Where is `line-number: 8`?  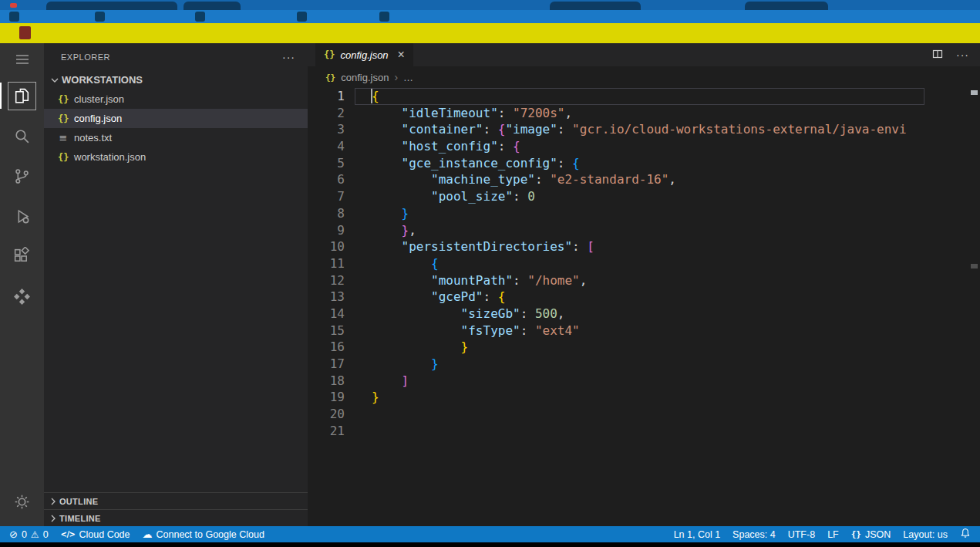
line-number: 8 is located at coordinates (332, 214).